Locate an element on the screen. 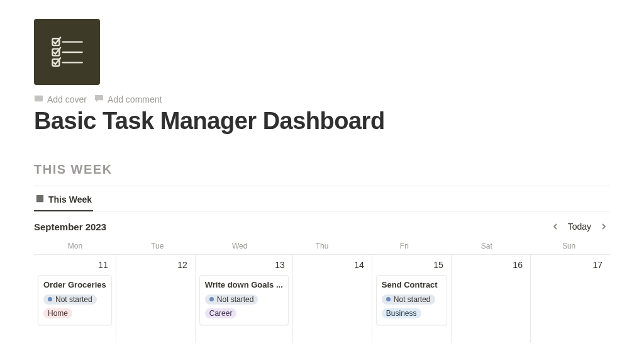  page-icon is located at coordinates (67, 52).